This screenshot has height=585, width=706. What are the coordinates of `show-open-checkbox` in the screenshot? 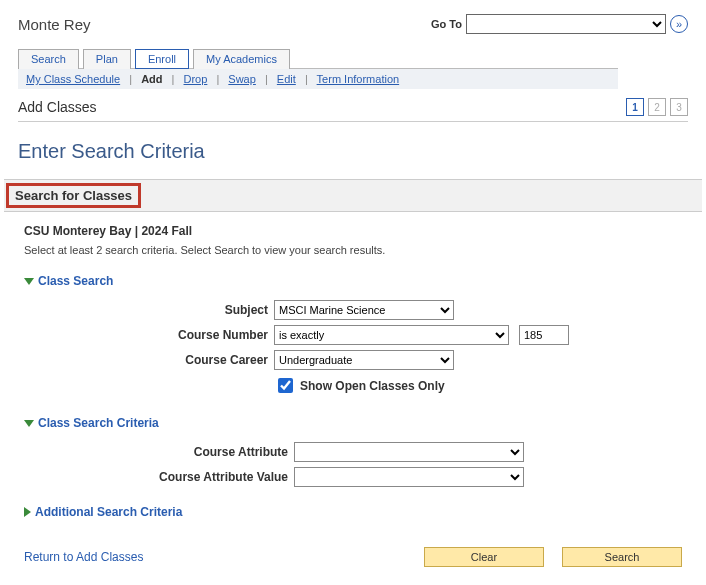 It's located at (286, 386).